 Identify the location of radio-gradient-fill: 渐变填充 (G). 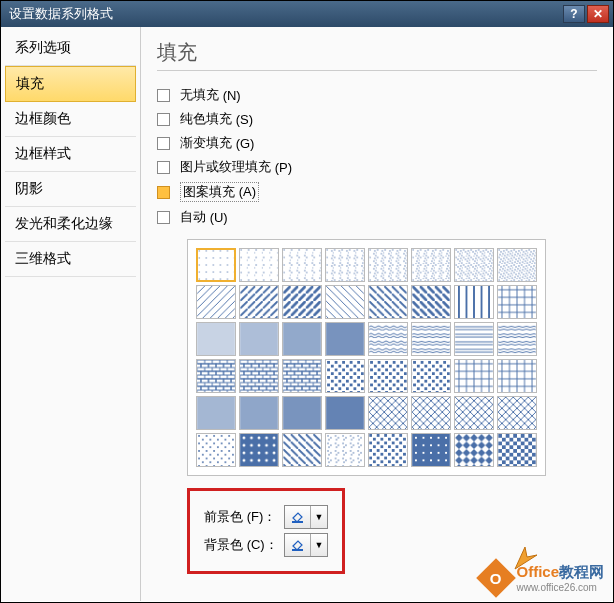
(377, 143).